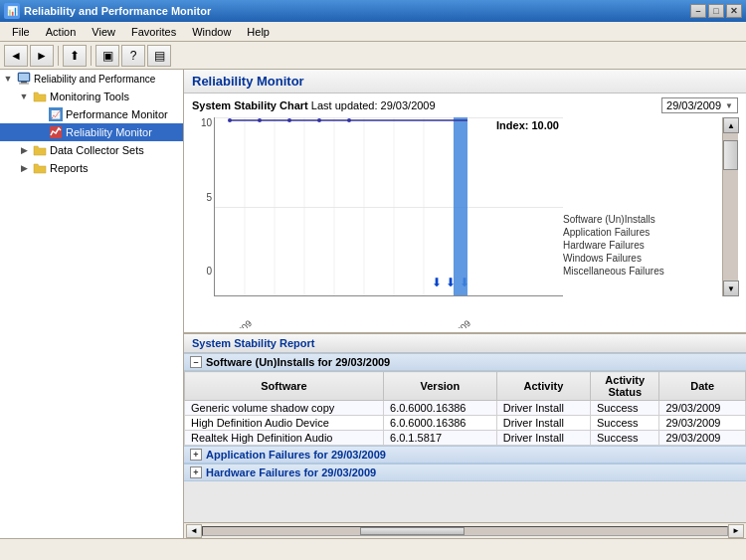 The image size is (746, 560). What do you see at coordinates (24, 168) in the screenshot?
I see `expand-reports: ▶` at bounding box center [24, 168].